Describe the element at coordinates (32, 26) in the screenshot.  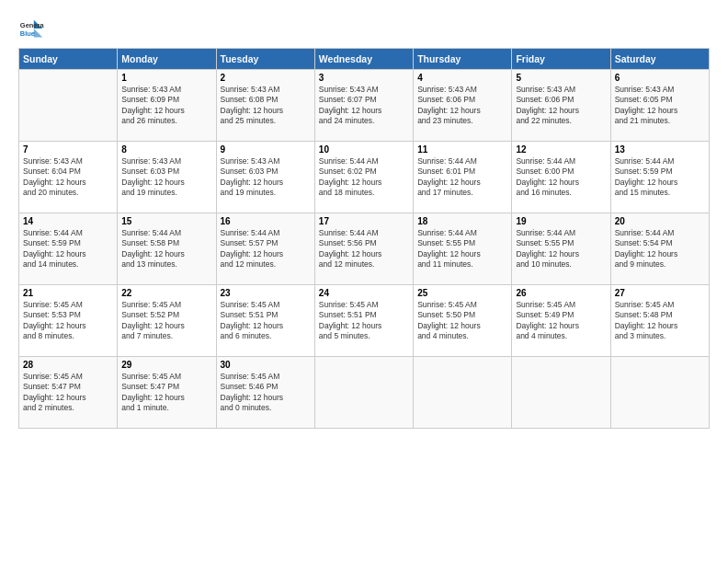
I see `svg-text: General` at that location.